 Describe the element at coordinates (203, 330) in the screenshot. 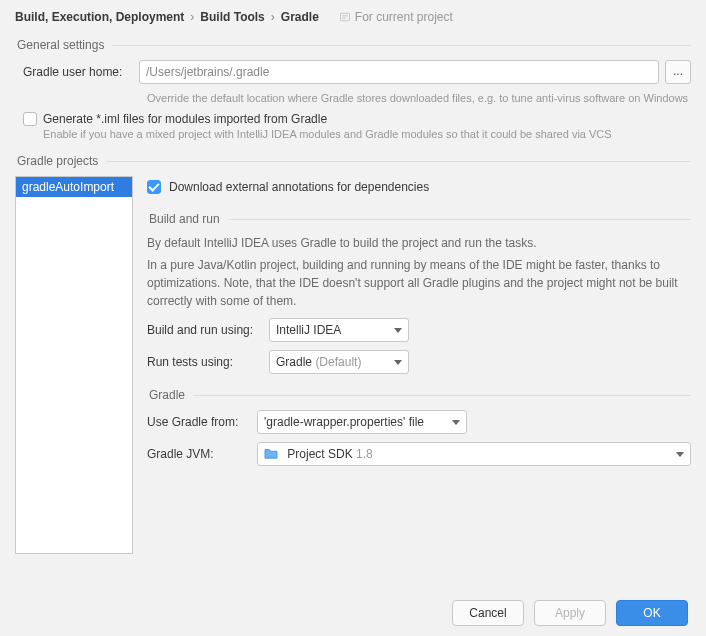

I see `build-using-label: Build and run using:` at that location.